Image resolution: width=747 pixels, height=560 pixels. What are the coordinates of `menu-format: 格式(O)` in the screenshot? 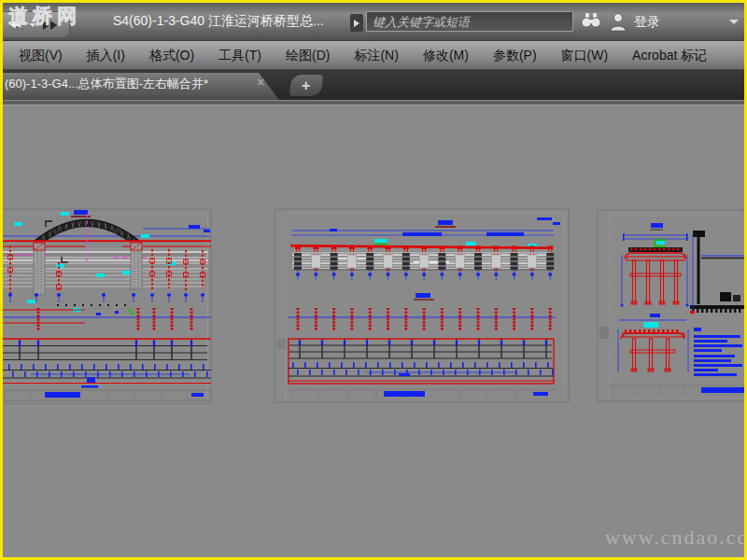 It's located at (172, 55).